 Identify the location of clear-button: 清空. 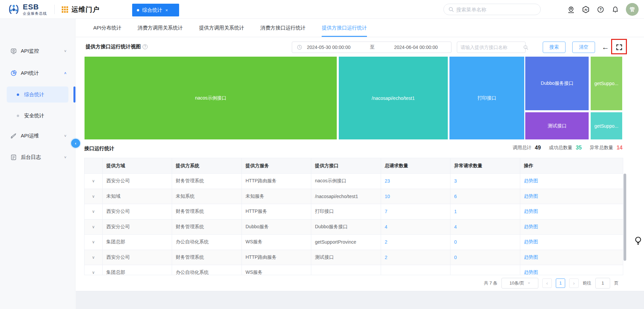
(584, 47).